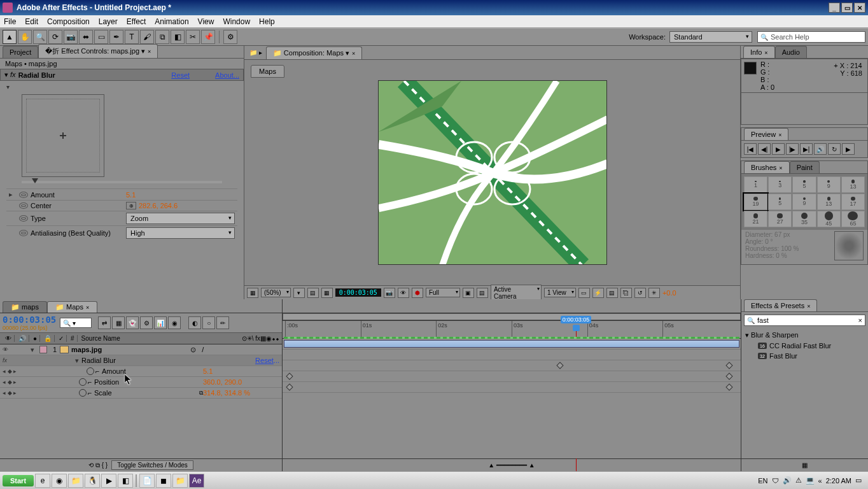 The image size is (868, 489). What do you see at coordinates (73, 307) in the screenshot?
I see `tab-maps-upper: 📁 Maps×` at bounding box center [73, 307].